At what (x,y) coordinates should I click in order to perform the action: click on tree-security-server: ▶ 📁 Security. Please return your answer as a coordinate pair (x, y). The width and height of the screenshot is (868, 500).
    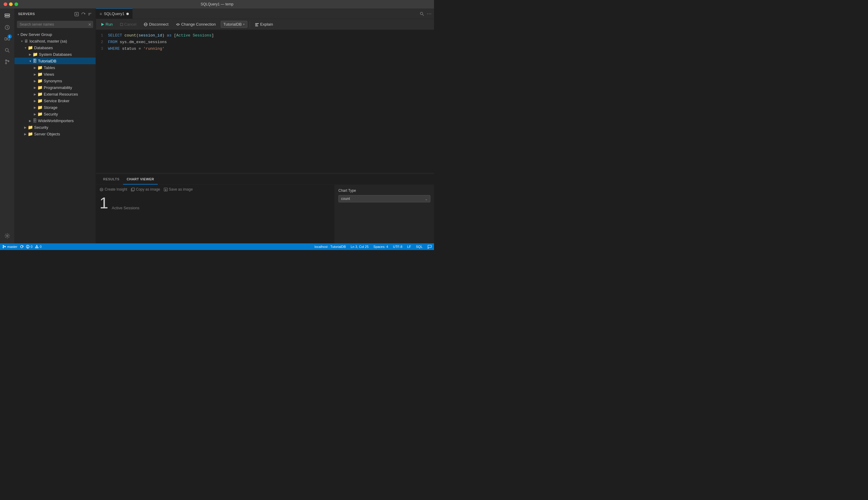
    Looking at the image, I should click on (55, 127).